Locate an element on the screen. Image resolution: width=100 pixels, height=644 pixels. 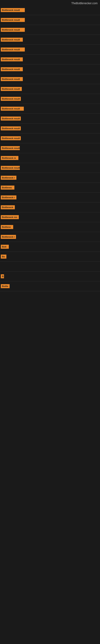
bottleneck-row: Bottleneck re is located at coordinates (50, 158).